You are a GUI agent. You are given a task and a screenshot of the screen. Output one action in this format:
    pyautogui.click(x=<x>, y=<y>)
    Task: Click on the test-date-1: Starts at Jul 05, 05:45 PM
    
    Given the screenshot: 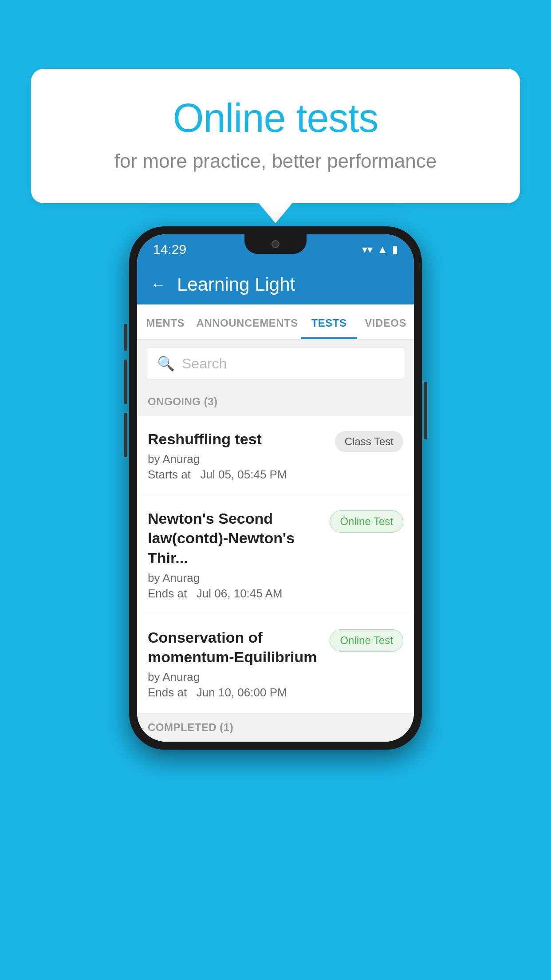 What is the action you would take?
    pyautogui.click(x=237, y=475)
    